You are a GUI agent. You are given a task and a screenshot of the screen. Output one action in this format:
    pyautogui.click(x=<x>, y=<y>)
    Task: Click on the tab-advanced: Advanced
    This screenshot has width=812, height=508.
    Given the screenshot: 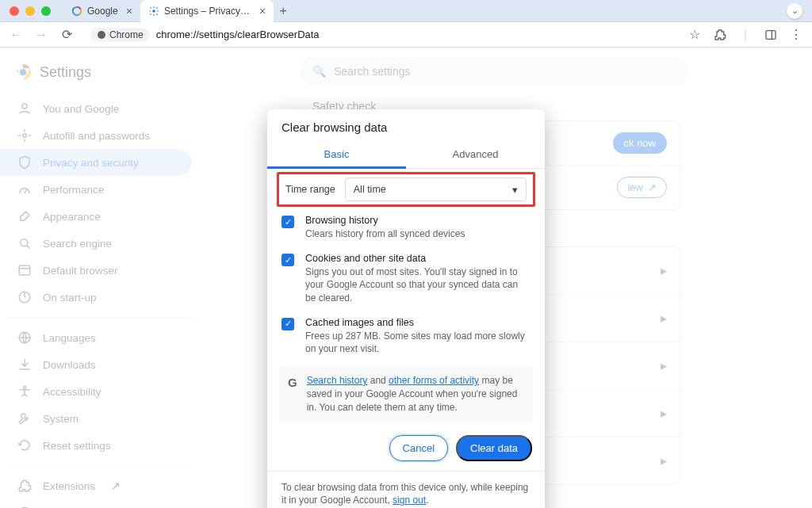 What is the action you would take?
    pyautogui.click(x=476, y=155)
    